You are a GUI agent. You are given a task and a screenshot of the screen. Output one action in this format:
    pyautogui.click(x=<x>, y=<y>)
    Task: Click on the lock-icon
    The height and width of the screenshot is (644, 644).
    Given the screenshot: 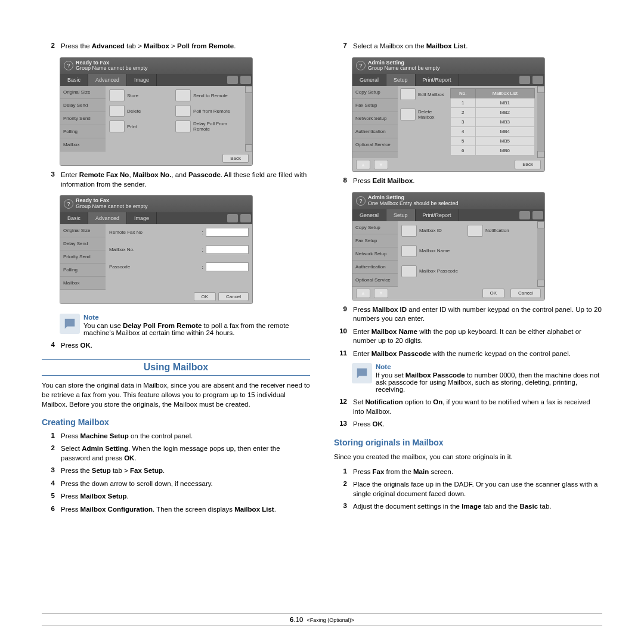 What is the action you would take?
    pyautogui.click(x=246, y=80)
    